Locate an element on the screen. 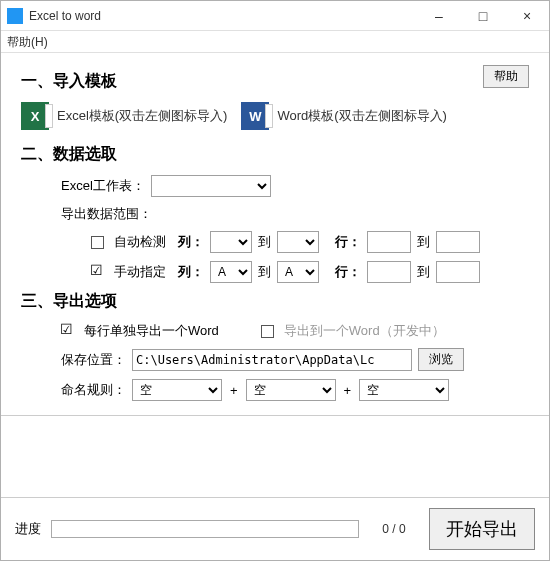  manual-row-from is located at coordinates (389, 272).